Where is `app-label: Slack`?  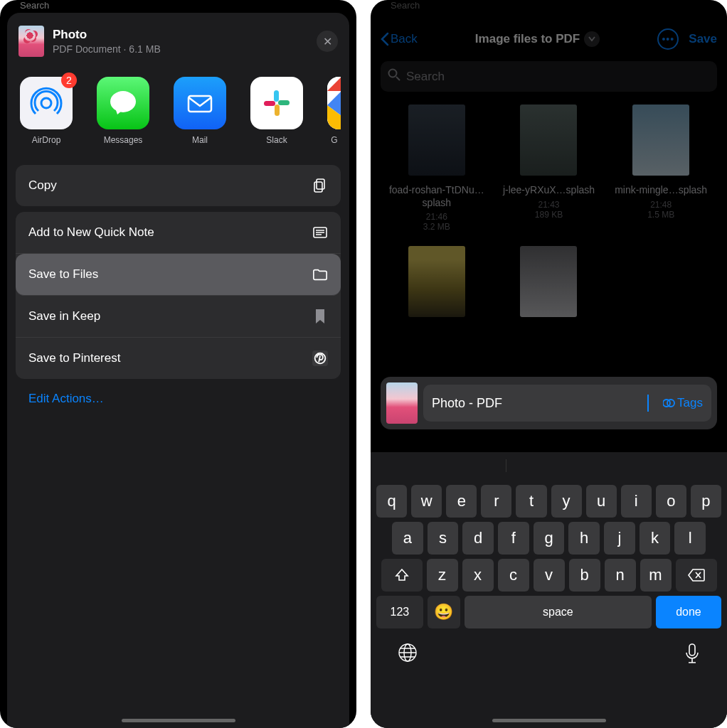 app-label: Slack is located at coordinates (276, 140).